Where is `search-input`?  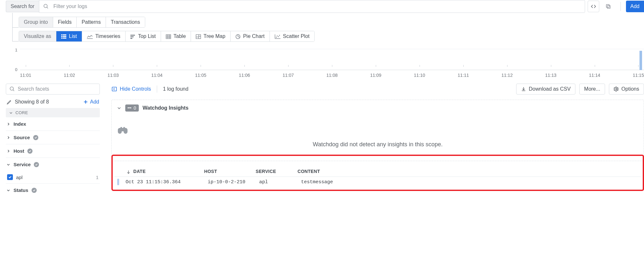 search-input is located at coordinates (316, 6).